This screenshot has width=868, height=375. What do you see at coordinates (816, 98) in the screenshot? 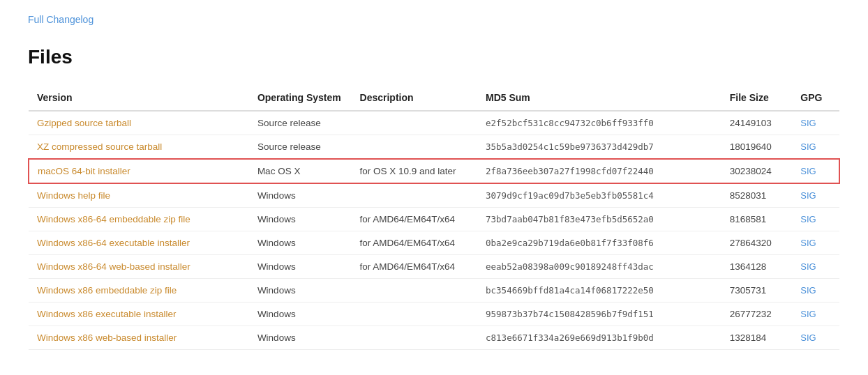
I see `col-header-gpg: GPG` at bounding box center [816, 98].